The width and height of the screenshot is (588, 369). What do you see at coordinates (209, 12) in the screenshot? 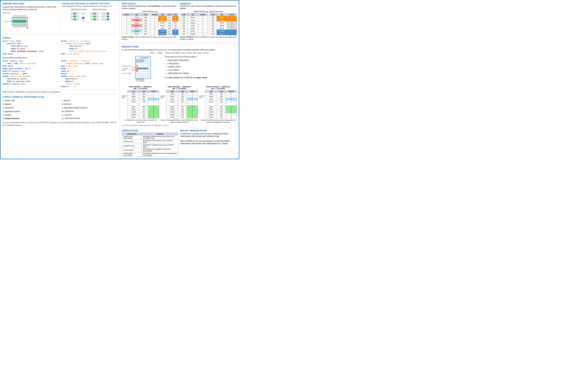
I see `orderby-table-title: PARTITION BY city ORDER BY month` at bounding box center [209, 12].